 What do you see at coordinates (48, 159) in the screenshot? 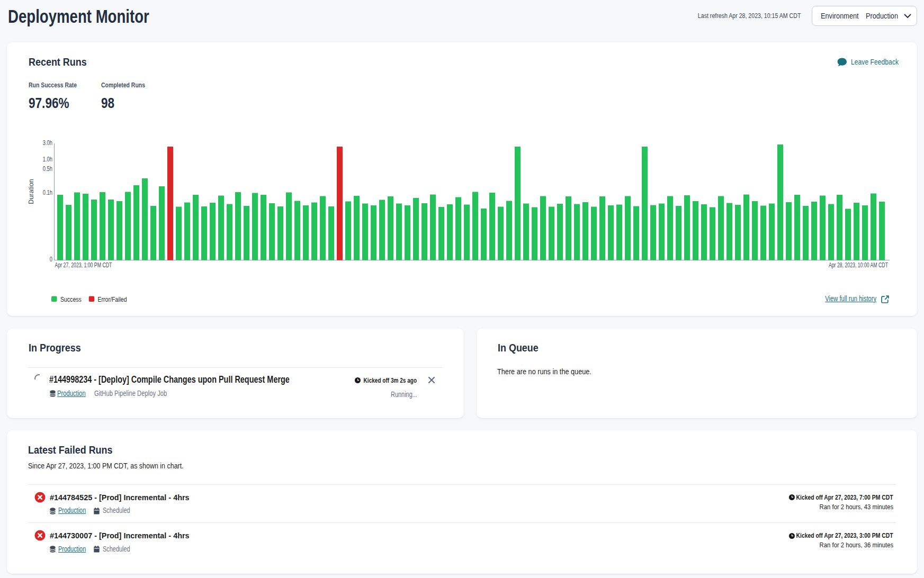
I see `svg-text: 1.0h` at bounding box center [48, 159].